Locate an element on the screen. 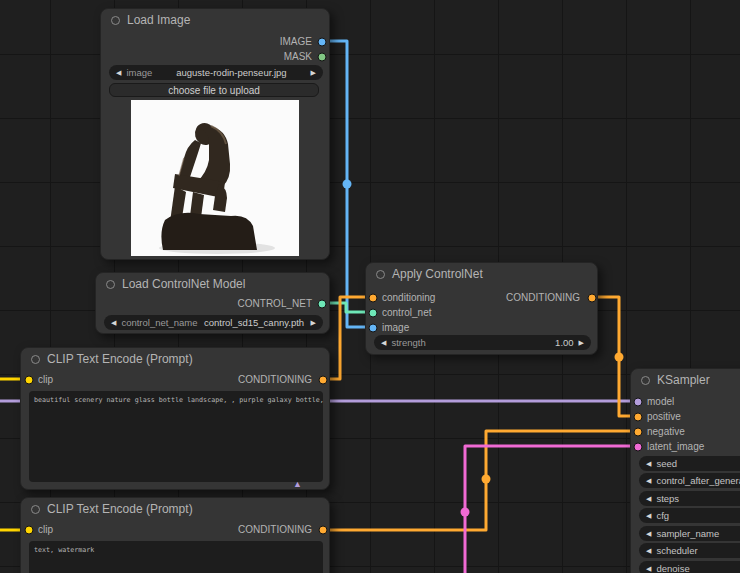 The width and height of the screenshot is (740, 573). negative-input-slot is located at coordinates (638, 432).